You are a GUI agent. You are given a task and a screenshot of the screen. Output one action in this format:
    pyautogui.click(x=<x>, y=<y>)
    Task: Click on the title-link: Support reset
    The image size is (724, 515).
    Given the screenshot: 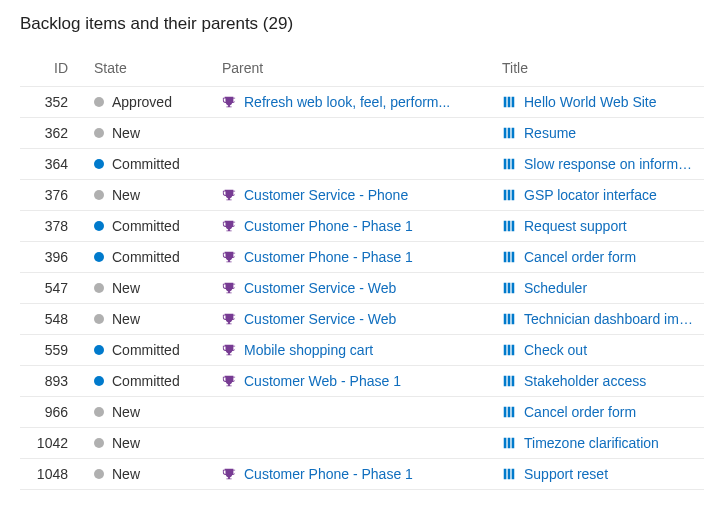 What is the action you would take?
    pyautogui.click(x=611, y=474)
    